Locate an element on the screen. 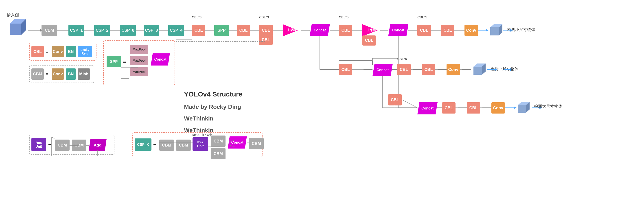  box-cbl-large-top: CBL is located at coordinates (395, 100).